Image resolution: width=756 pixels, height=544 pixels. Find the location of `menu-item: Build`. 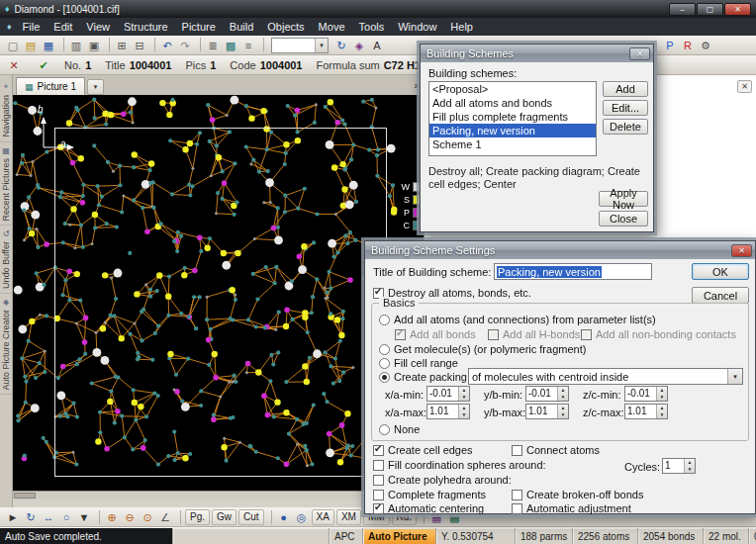

menu-item: Build is located at coordinates (241, 27).